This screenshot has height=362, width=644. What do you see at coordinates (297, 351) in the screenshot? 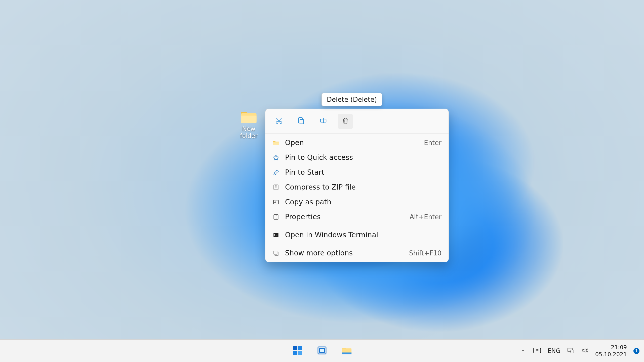
I see `start-icon` at bounding box center [297, 351].